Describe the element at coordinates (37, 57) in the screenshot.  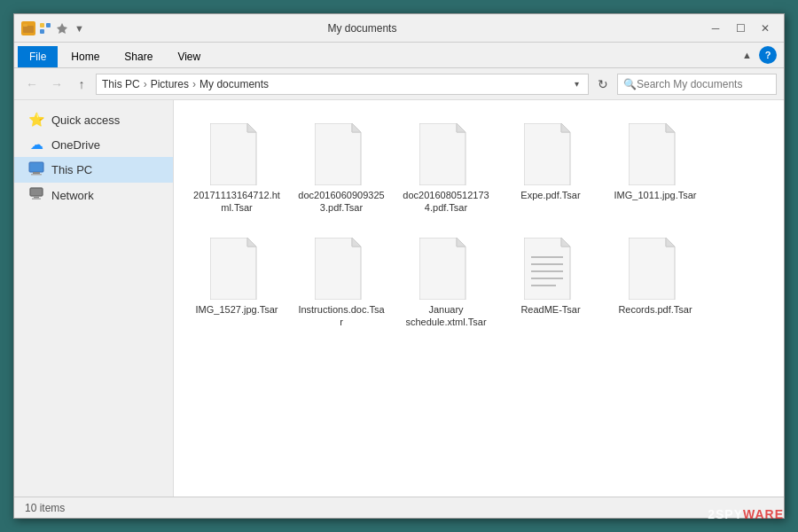
I see `tab-file: File` at that location.